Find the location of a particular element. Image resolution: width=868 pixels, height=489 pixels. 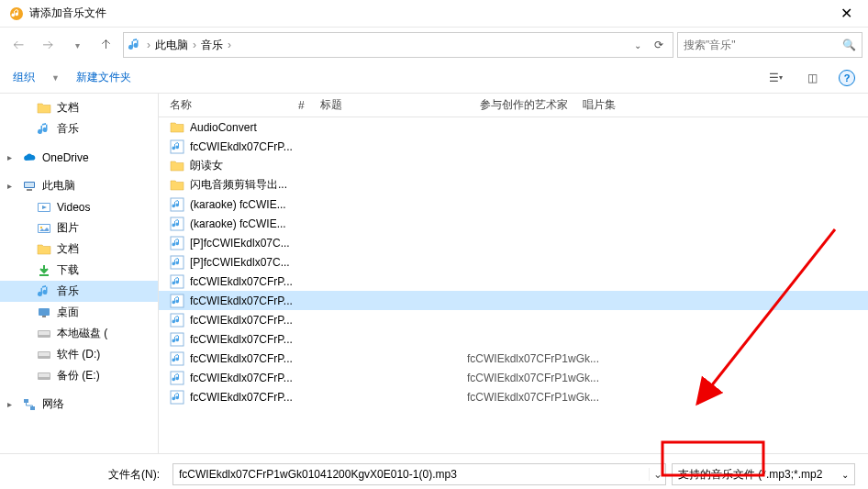

sidebar-item: 本地磁盘 ( is located at coordinates (79, 334).